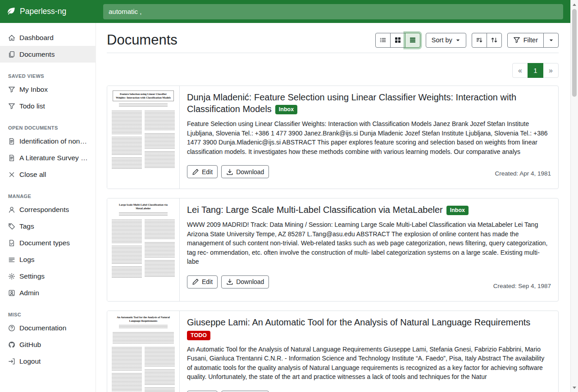 This screenshot has width=578, height=392. What do you see at coordinates (535, 70) in the screenshot?
I see `pagination-page-1-button: 1` at bounding box center [535, 70].